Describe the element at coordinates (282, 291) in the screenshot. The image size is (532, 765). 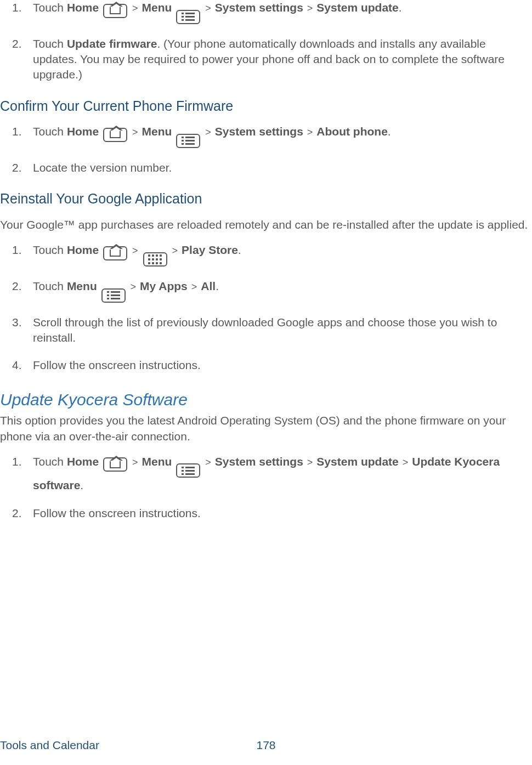
I see `list-item: 2. Touch Menu > My Apps > All.` at that location.